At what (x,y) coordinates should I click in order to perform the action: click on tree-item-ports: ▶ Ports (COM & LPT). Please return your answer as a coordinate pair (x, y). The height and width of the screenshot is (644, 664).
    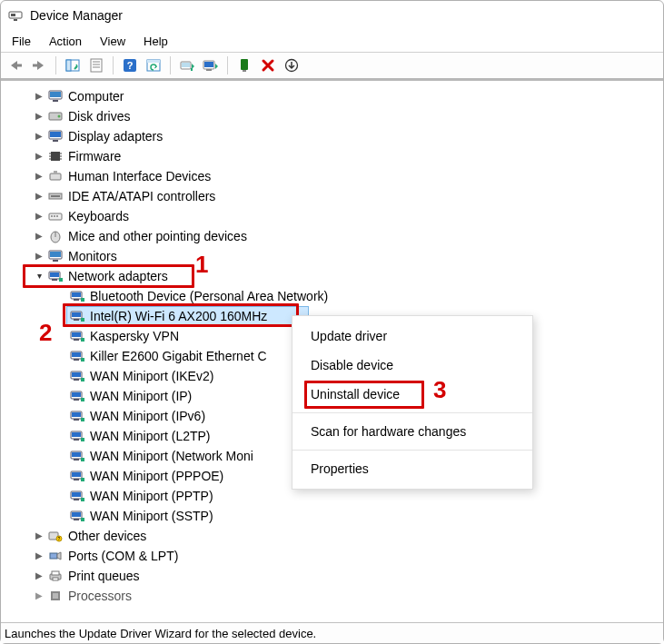
    Looking at the image, I should click on (336, 556).